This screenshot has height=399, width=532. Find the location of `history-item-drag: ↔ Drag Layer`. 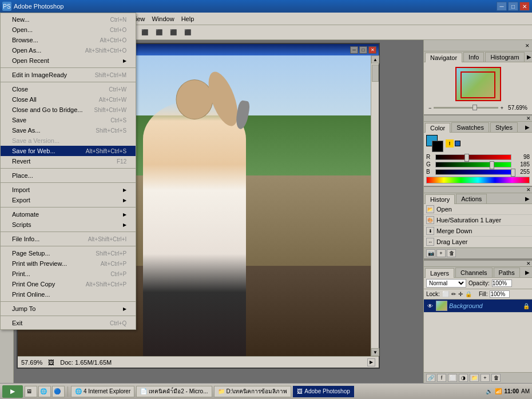

history-item-drag: ↔ Drag Layer is located at coordinates (478, 242).